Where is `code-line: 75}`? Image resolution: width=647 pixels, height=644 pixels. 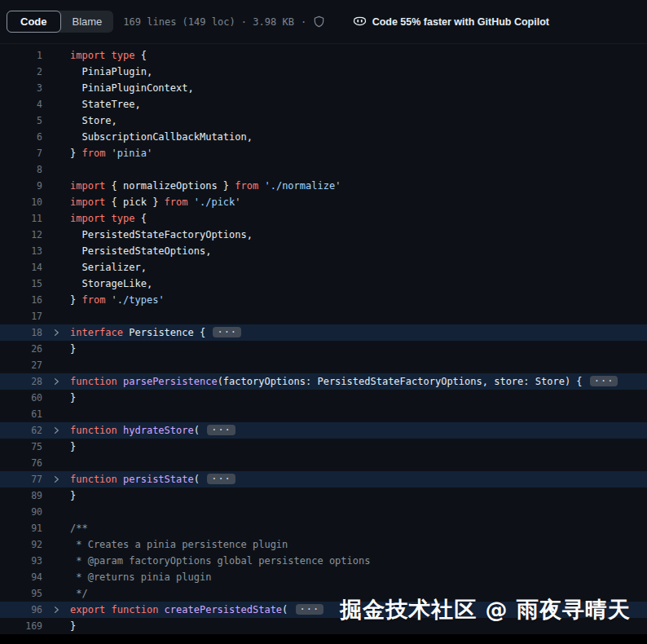
code-line: 75} is located at coordinates (324, 447).